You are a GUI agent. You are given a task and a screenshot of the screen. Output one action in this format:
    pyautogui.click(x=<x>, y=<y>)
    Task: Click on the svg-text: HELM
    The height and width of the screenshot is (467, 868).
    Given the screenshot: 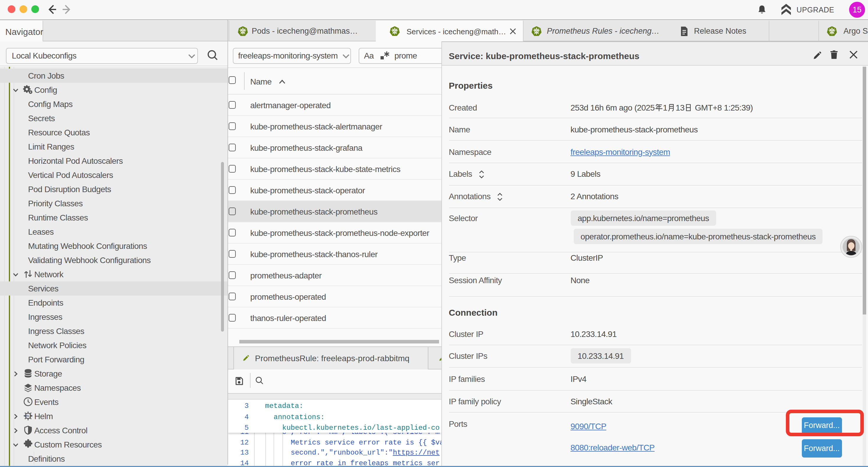 What is the action you would take?
    pyautogui.click(x=28, y=416)
    